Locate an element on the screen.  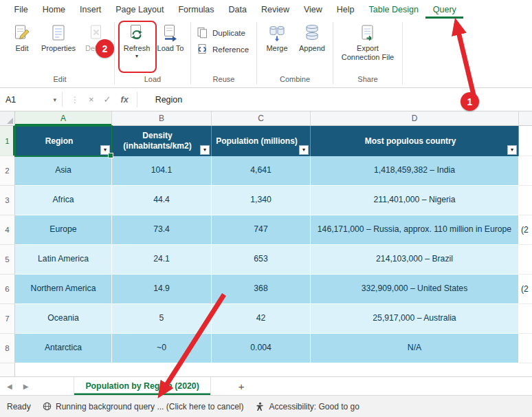
column-header-a: A is located at coordinates (63, 118).